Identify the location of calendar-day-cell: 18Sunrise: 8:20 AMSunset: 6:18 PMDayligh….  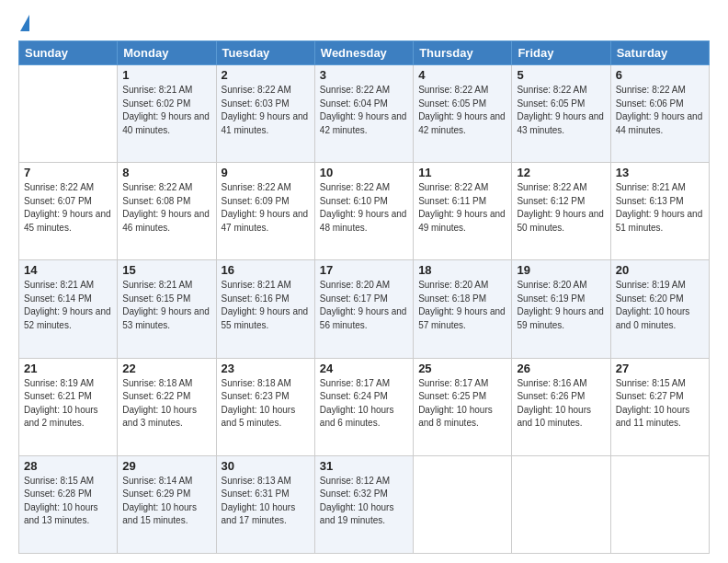
(463, 309).